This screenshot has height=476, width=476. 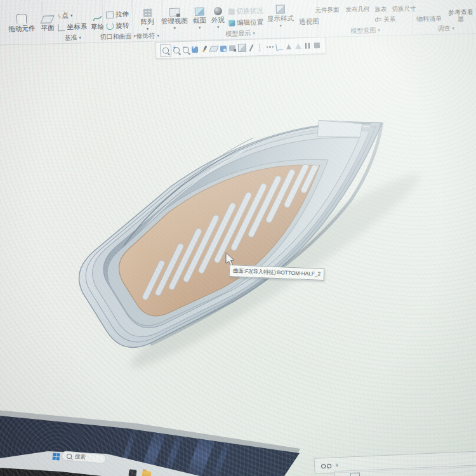 I want to click on pause-icon, so click(x=307, y=46).